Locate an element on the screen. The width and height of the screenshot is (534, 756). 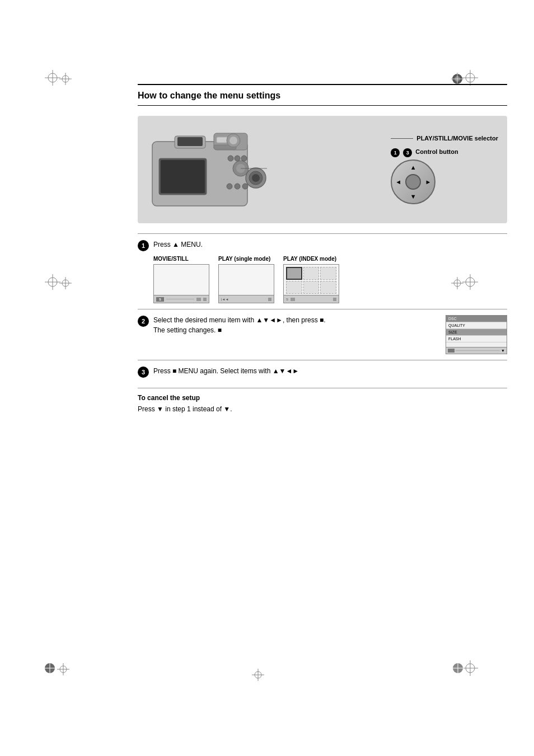
mode-play-index: PLAY (INDEX mode) S is located at coordinates (311, 280).